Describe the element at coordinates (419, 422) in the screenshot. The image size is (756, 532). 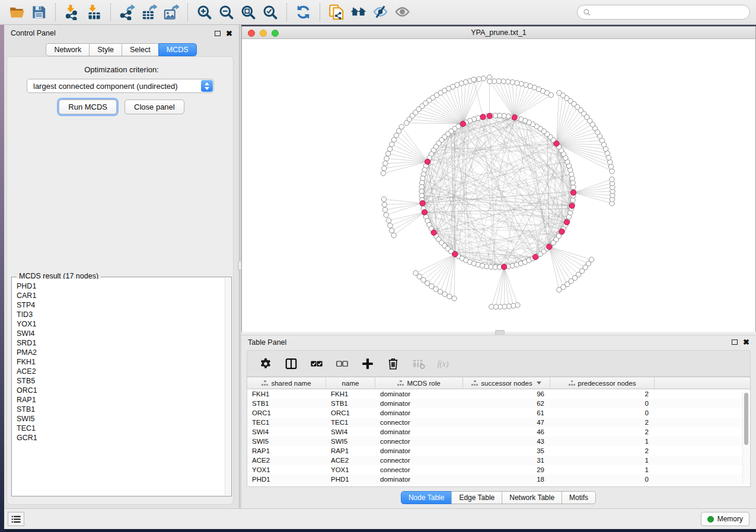
I see `cell-MCDS-role: connector` at that location.